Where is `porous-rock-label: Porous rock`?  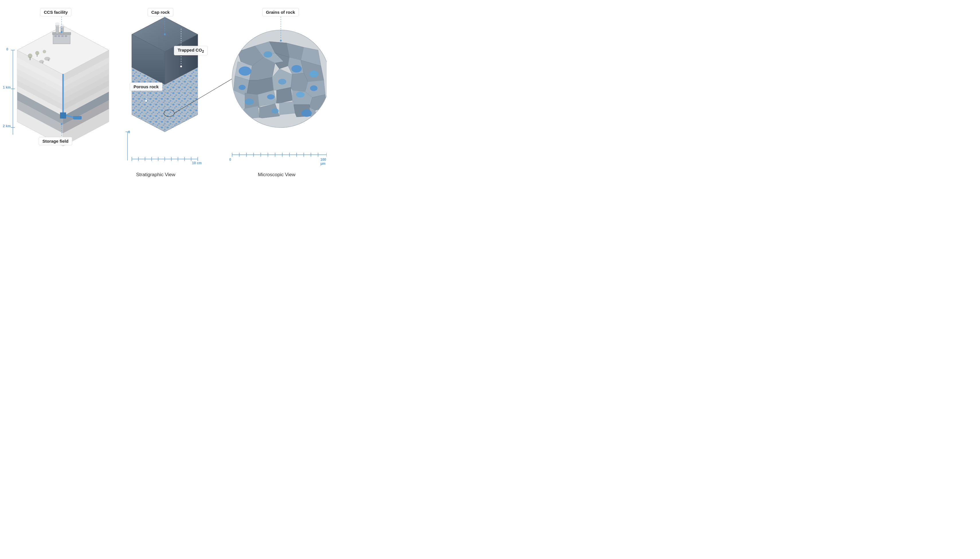 porous-rock-label: Porous rock is located at coordinates (146, 87).